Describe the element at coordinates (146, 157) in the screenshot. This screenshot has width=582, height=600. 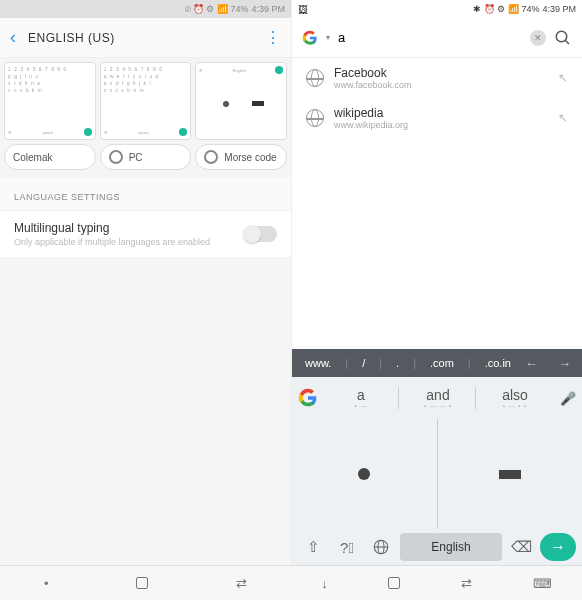
I see `radio-pc: PC` at that location.